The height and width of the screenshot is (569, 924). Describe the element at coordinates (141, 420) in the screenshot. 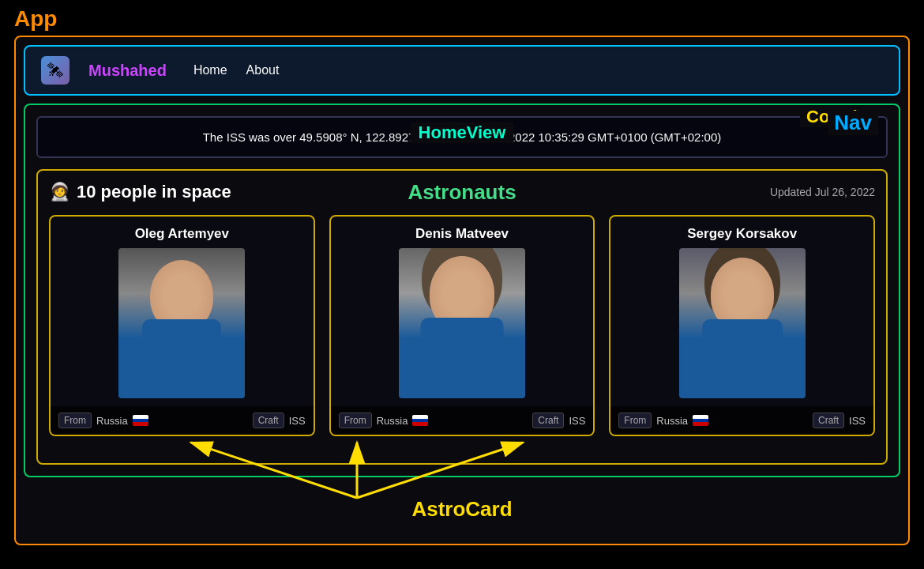

I see `flag-oleg` at that location.